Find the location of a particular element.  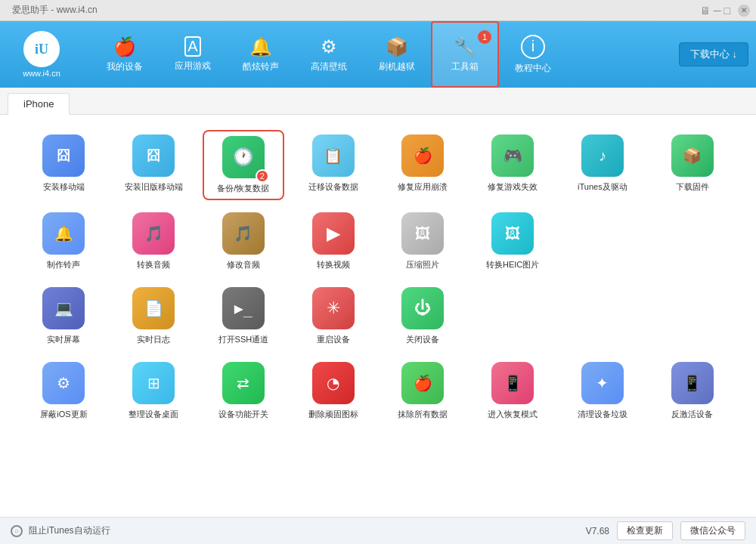

realtime-log-label: 实时日志 is located at coordinates (153, 340).